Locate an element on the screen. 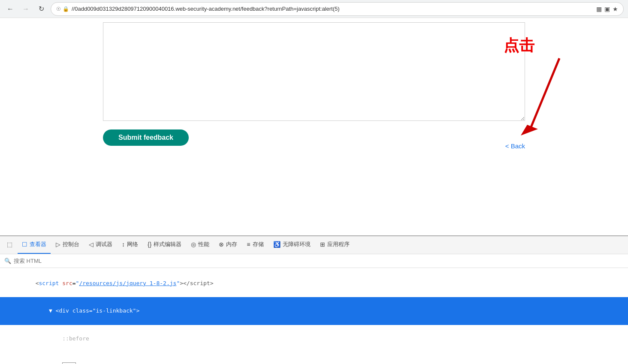  devtools-tab-accessibility: ♿ 无障碍环境 is located at coordinates (292, 245).